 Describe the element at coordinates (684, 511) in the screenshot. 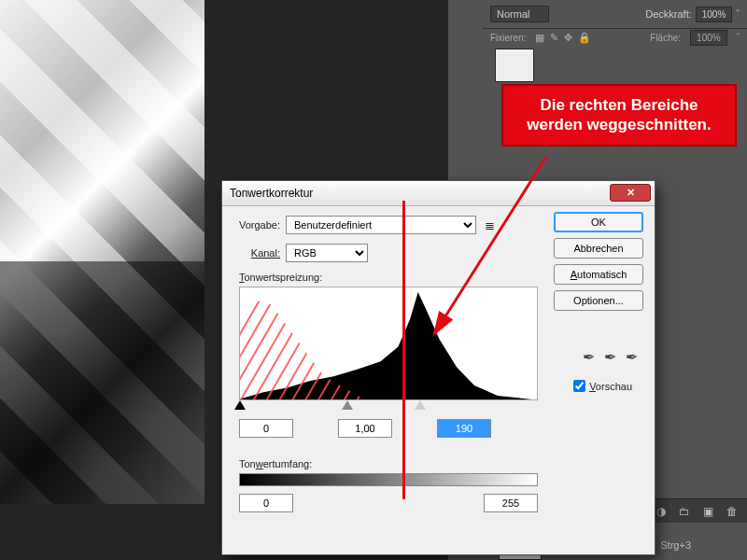

I see `folder-icon: 🗀` at that location.